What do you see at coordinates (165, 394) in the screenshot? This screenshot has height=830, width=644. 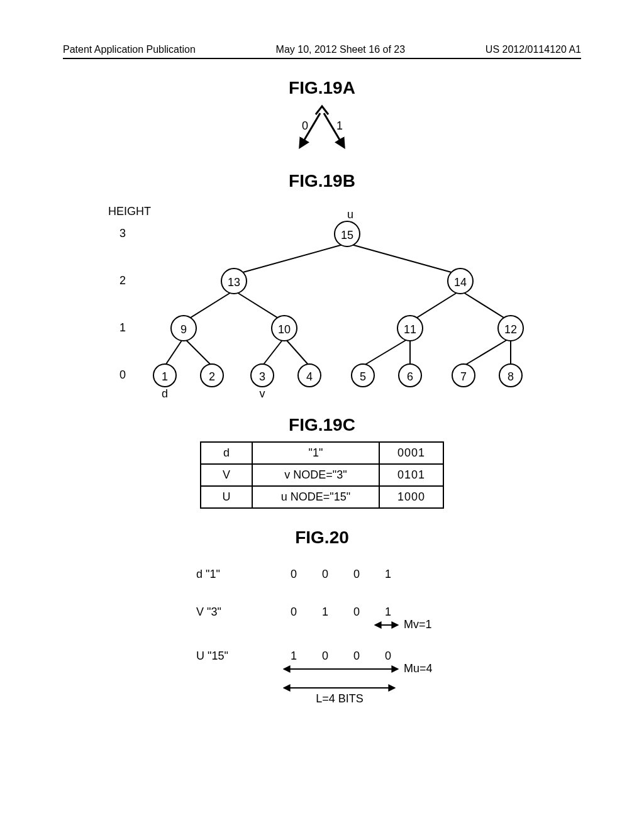 I see `d-label: d` at bounding box center [165, 394].